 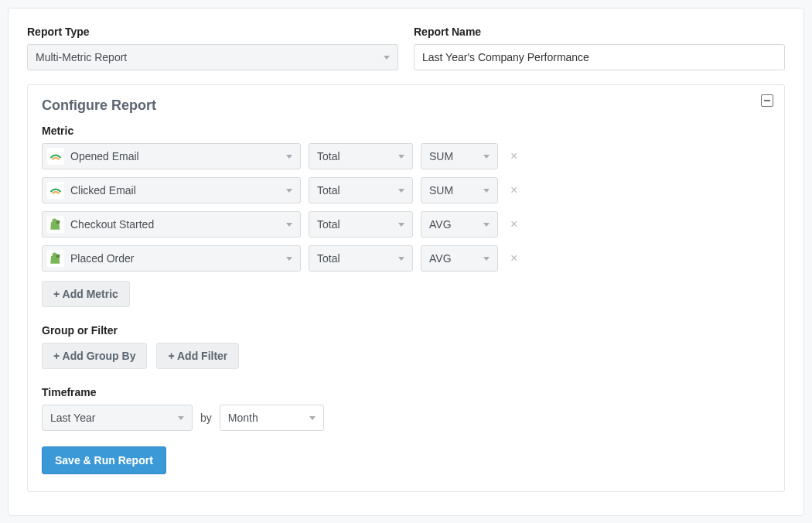 What do you see at coordinates (206, 418) in the screenshot?
I see `timeframe-by-label: by` at bounding box center [206, 418].